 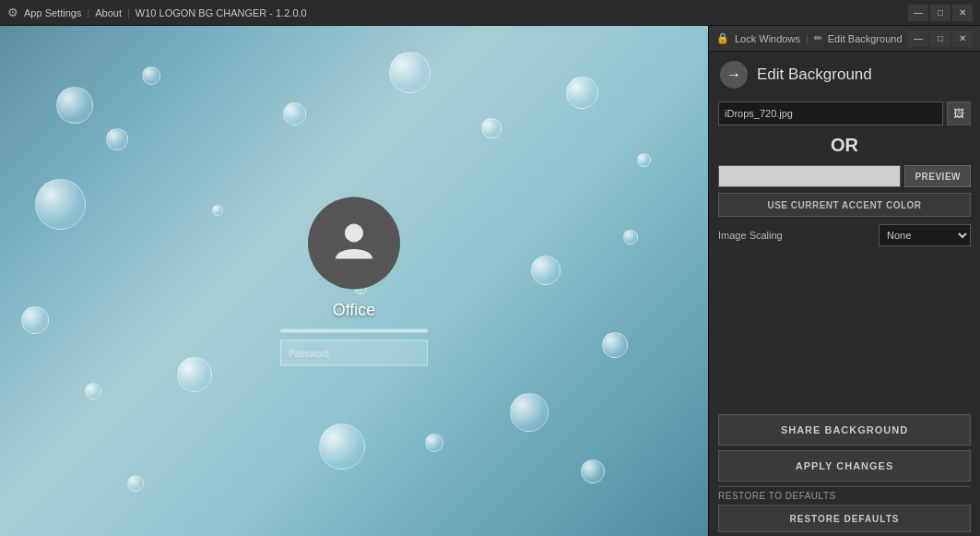 What do you see at coordinates (354, 243) in the screenshot?
I see `avatar` at bounding box center [354, 243].